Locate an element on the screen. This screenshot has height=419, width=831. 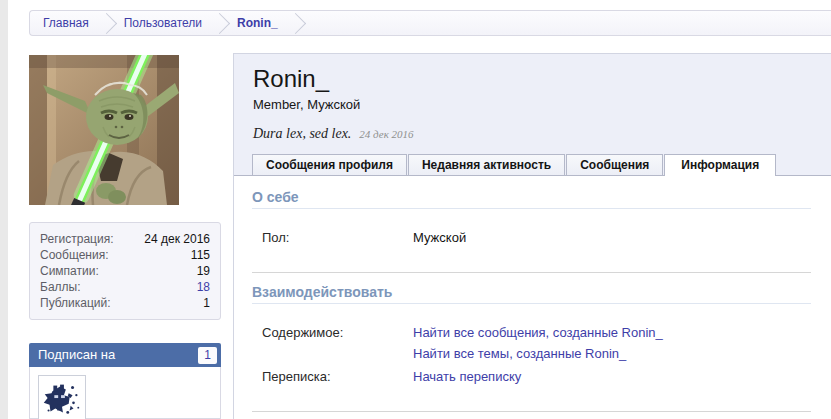
stat-points-link: 18 is located at coordinates (204, 287).